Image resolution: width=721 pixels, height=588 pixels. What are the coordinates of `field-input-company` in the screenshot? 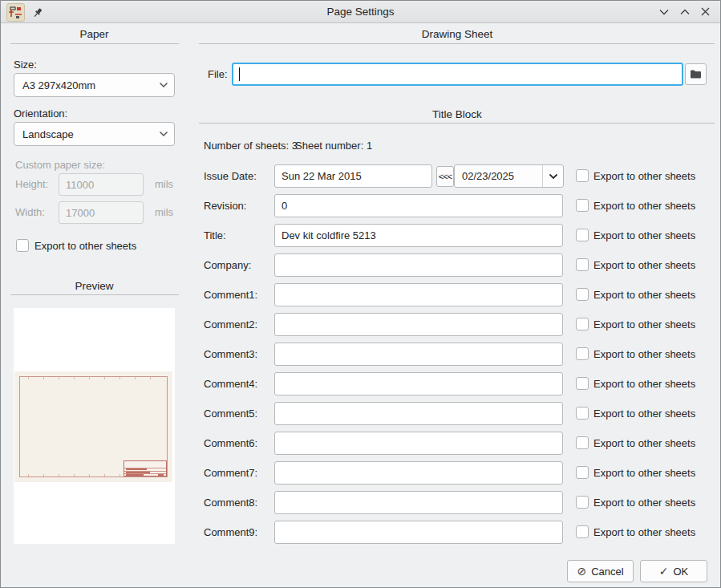 It's located at (419, 265).